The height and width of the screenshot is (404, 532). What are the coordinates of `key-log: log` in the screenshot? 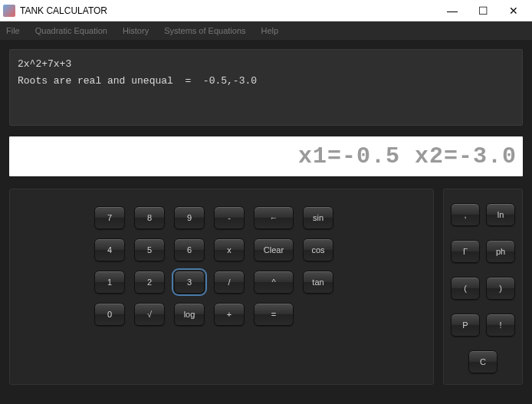 It's located at (189, 314).